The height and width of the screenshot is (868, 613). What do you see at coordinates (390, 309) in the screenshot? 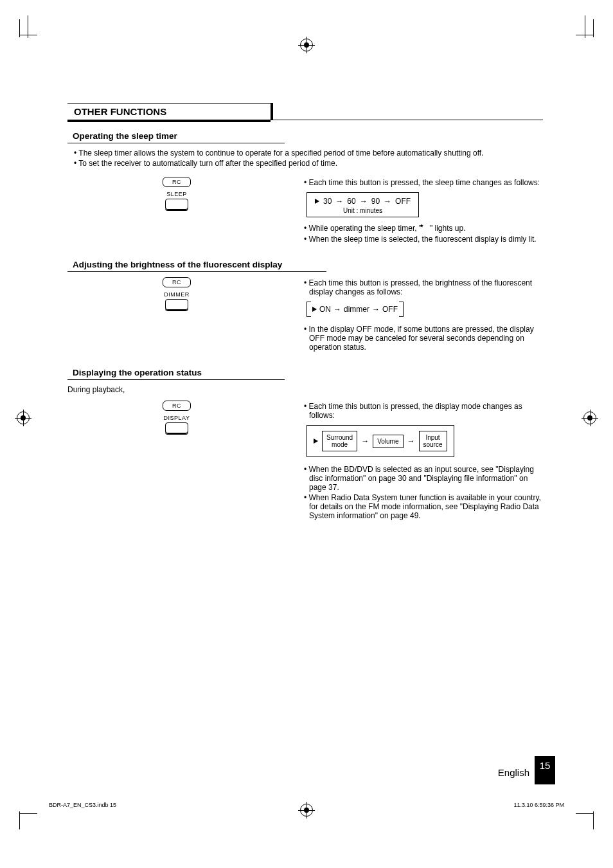
I see `dimmer-cycle-off: OFF` at bounding box center [390, 309].